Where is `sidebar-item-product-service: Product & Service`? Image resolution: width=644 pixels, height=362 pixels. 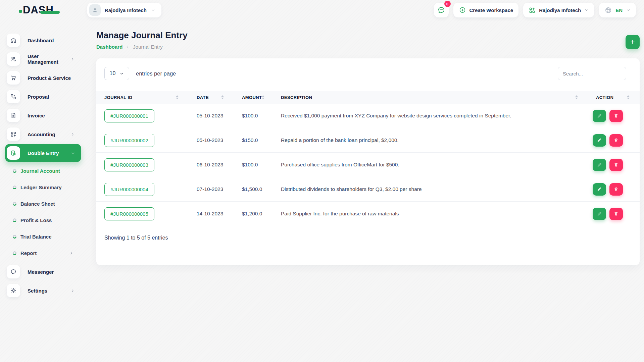
sidebar-item-product-service: Product & Service is located at coordinates (44, 78).